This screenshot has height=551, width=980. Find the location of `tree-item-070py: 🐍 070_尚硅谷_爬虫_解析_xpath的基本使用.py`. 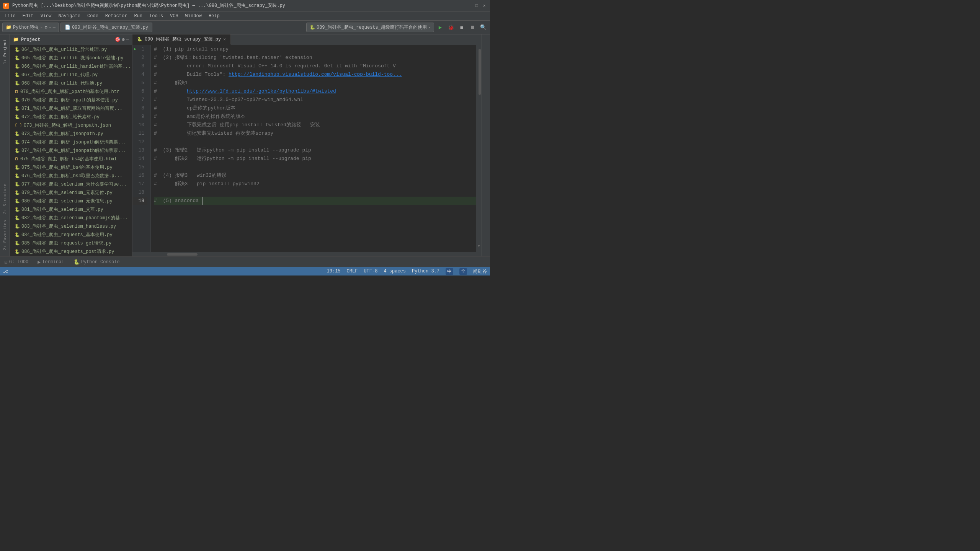

tree-item-070py: 🐍 070_尚硅谷_爬虫_解析_xpath的基本使用.py is located at coordinates (71, 100).